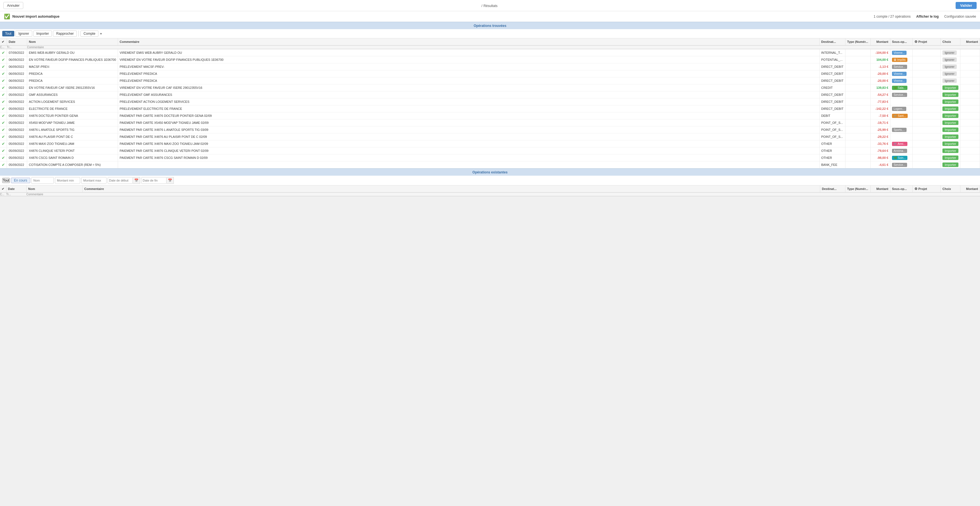  I want to click on ignorer-button: Ignorer, so click(24, 33).